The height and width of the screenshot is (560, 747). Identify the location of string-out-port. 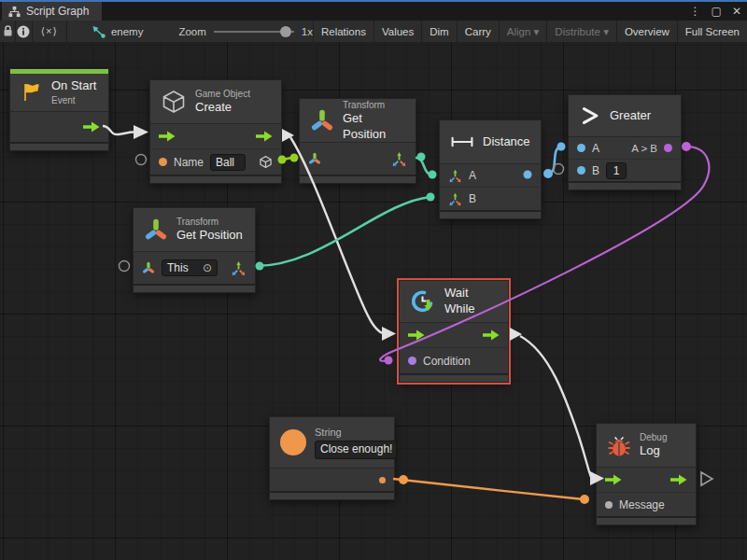
(383, 480).